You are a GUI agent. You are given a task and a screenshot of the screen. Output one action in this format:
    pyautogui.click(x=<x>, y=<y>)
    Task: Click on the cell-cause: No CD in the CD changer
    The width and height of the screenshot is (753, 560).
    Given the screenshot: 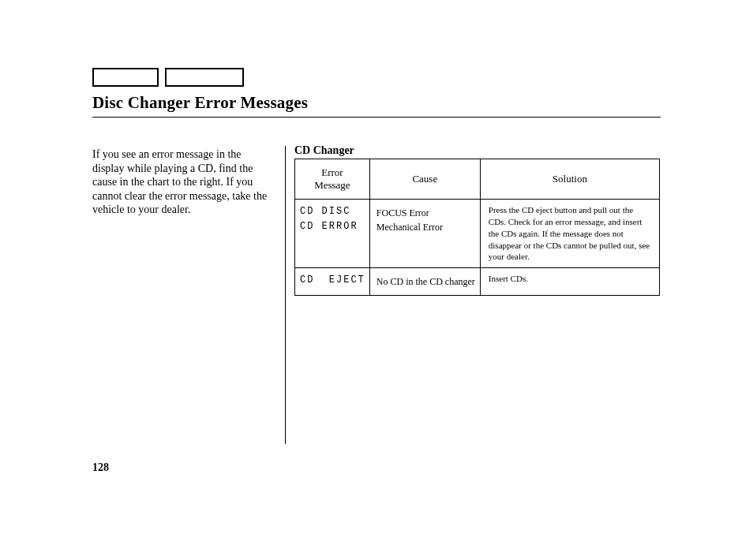 What is the action you would take?
    pyautogui.click(x=425, y=282)
    